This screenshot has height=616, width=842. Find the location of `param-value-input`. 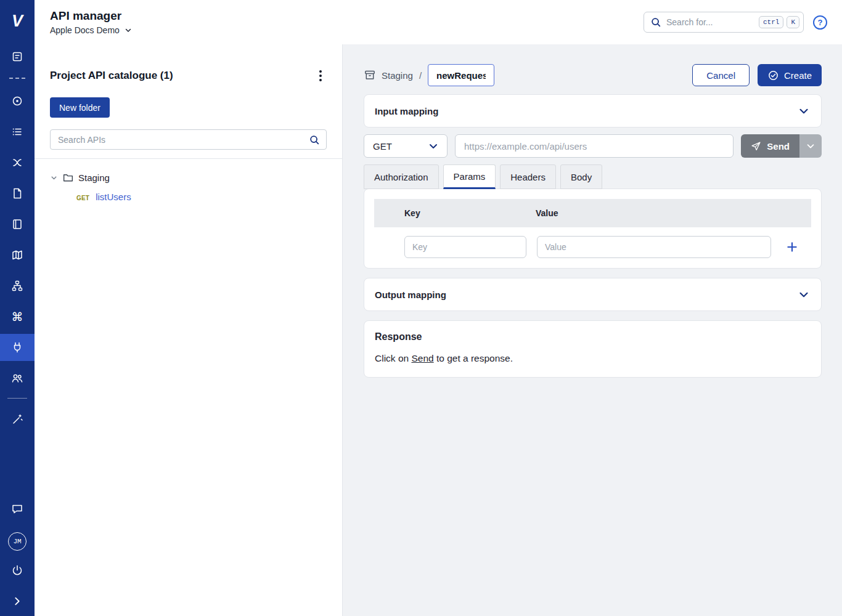

param-value-input is located at coordinates (654, 247).